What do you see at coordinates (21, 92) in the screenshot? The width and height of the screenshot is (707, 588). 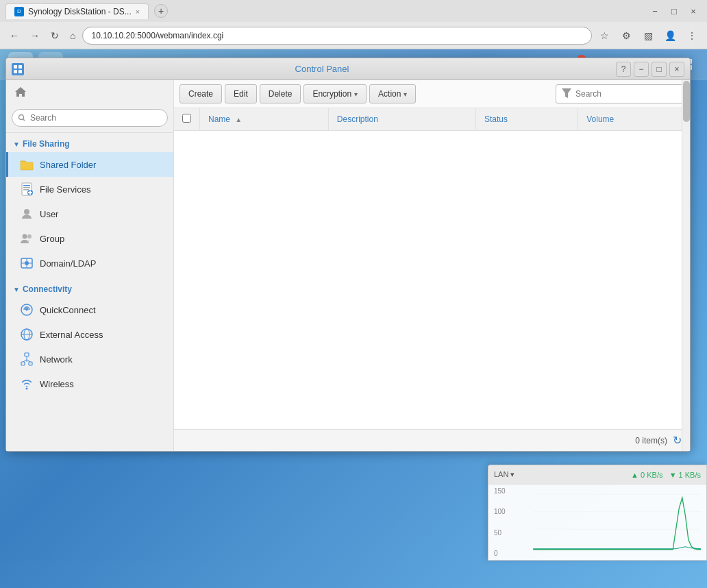 I see `home-icon` at bounding box center [21, 92].